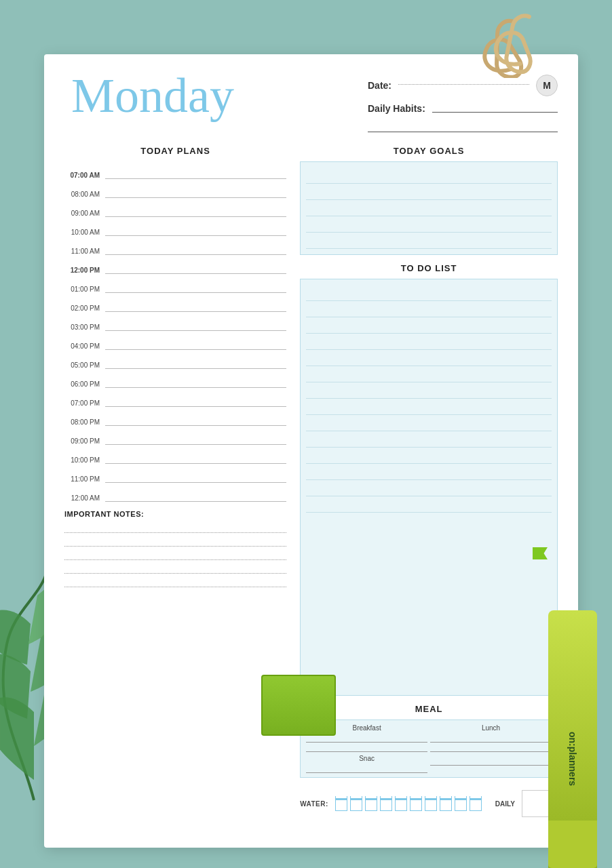 This screenshot has width=612, height=868. Describe the element at coordinates (175, 456) in the screenshot. I see `time-slot: 10:00 PM` at that location.